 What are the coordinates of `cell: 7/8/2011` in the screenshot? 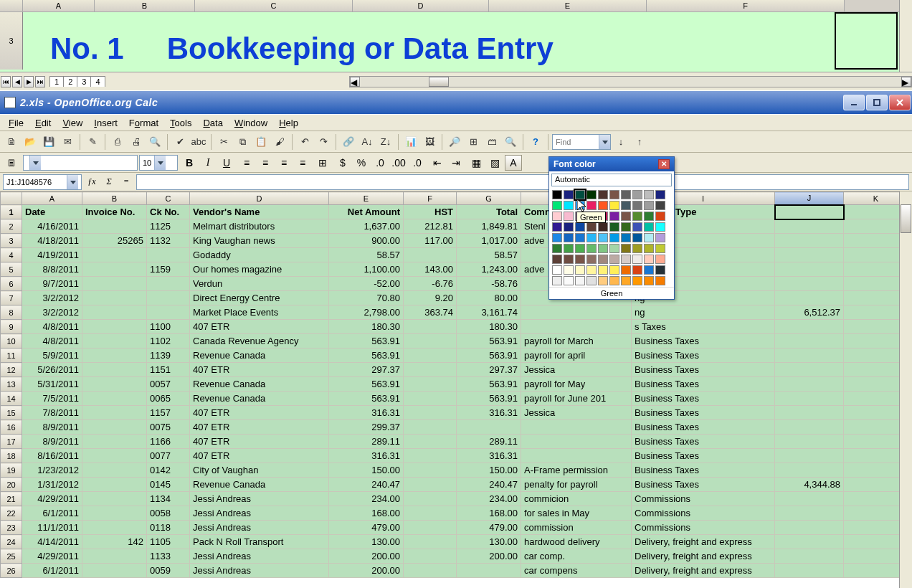 It's located at (52, 413).